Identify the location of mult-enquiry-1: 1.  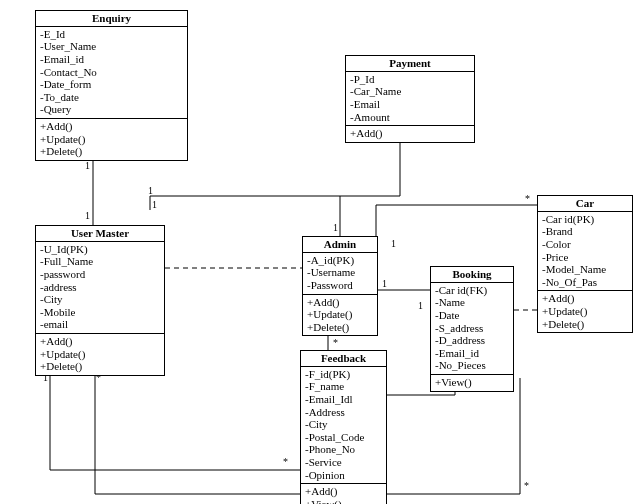
(88, 166).